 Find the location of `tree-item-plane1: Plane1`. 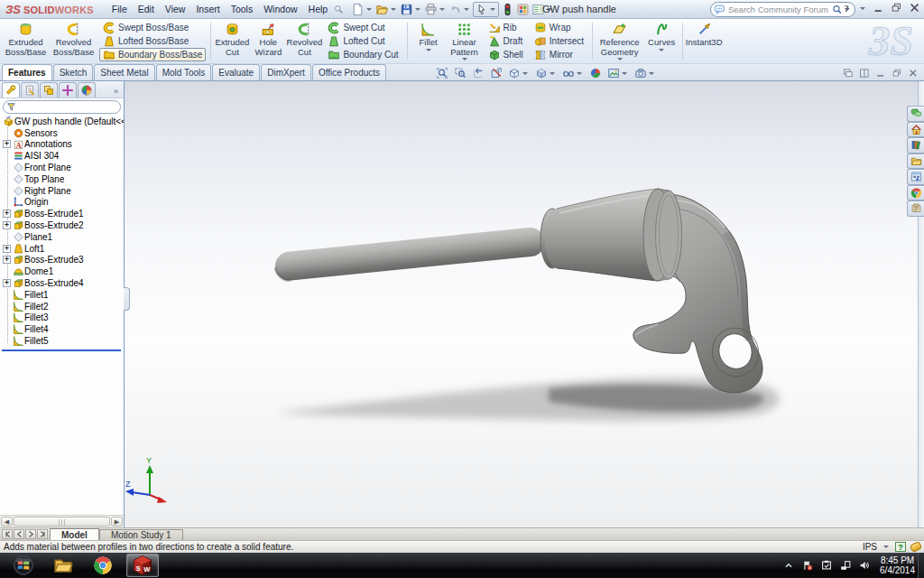

tree-item-plane1: Plane1 is located at coordinates (61, 237).